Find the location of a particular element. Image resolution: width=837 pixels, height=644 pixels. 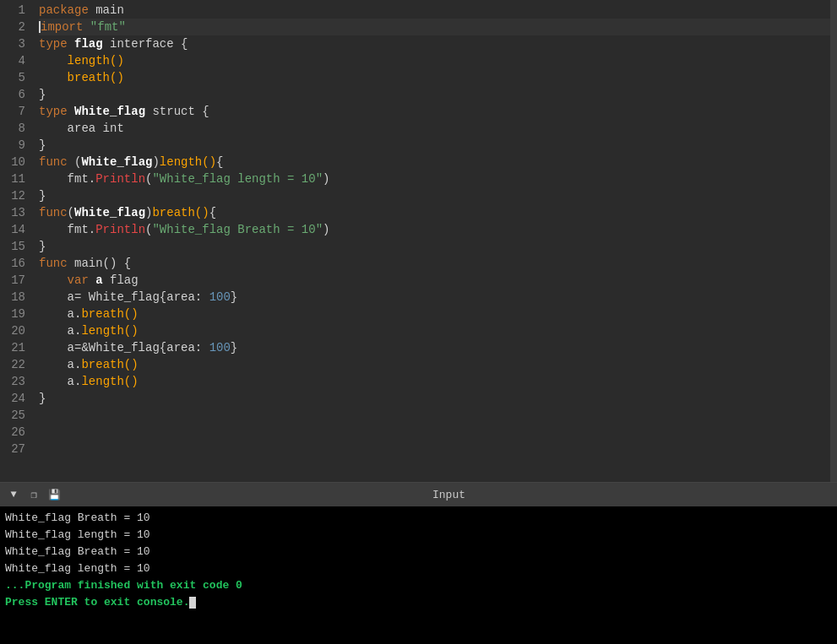

console-line-3: White_flag length = 10 is located at coordinates (419, 569).